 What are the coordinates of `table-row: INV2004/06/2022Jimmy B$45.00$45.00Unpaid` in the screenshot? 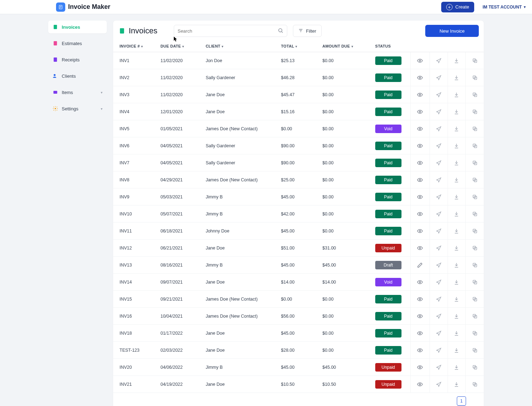 It's located at (299, 367).